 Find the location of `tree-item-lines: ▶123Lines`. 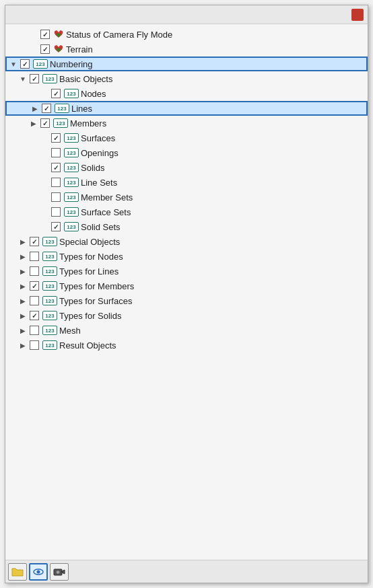

tree-item-lines: ▶123Lines is located at coordinates (186, 108).